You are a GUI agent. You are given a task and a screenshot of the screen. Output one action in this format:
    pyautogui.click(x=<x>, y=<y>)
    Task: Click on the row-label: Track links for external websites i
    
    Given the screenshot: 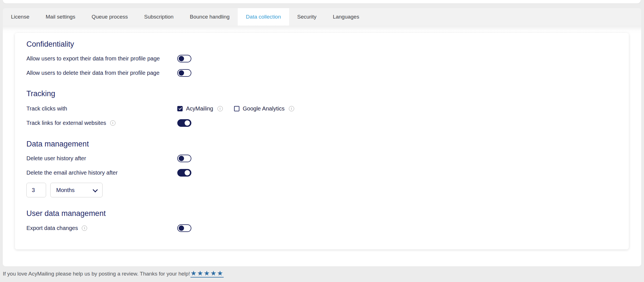 What is the action you would take?
    pyautogui.click(x=102, y=123)
    